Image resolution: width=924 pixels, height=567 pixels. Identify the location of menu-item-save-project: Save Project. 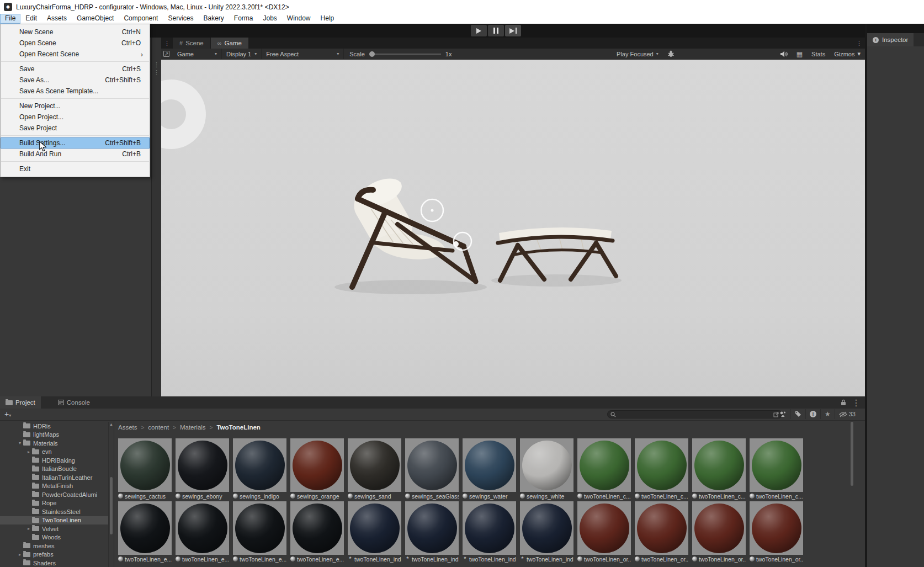
(75, 128).